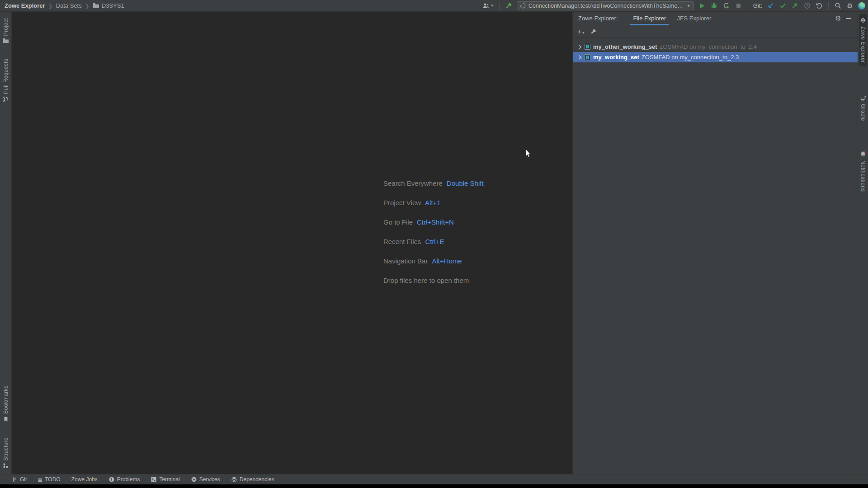 The image size is (868, 488). Describe the element at coordinates (488, 6) in the screenshot. I see `code-with-me-users-button: ▼` at that location.